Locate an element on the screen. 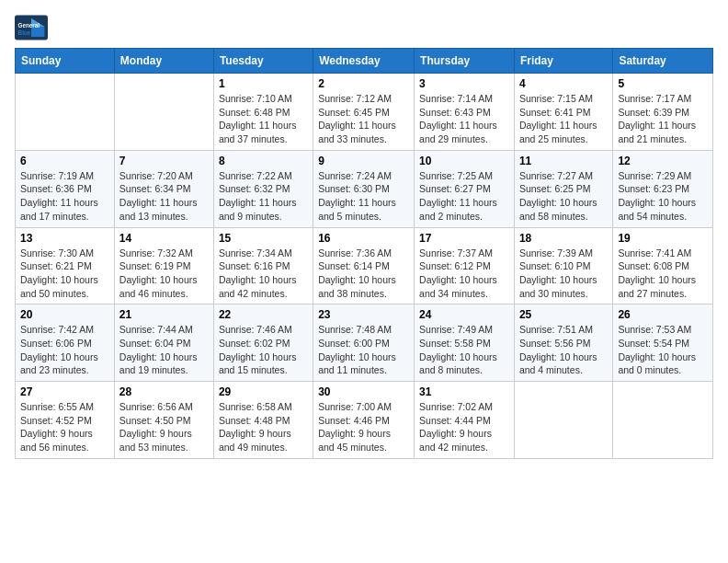  calendar-cell: 5Sunrise: 7:17 AM Sunset: 6:39 PM Daylig… is located at coordinates (664, 112).